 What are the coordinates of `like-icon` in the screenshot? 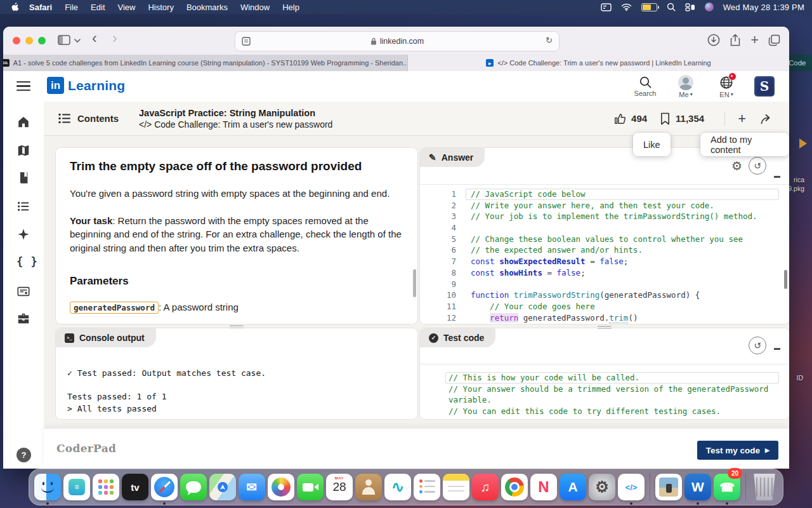 It's located at (620, 119).